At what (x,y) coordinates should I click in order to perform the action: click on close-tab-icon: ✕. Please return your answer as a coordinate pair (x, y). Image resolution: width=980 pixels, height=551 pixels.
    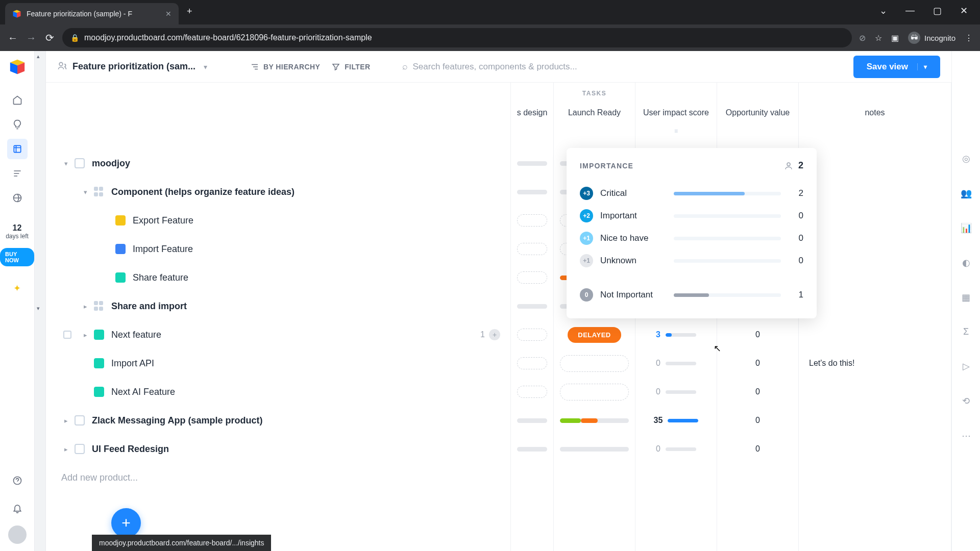
    Looking at the image, I should click on (168, 14).